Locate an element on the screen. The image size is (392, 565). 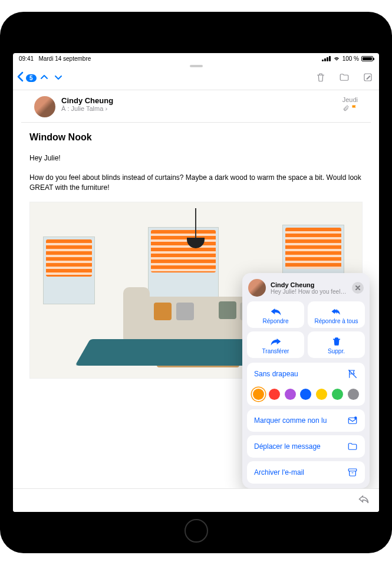
unflag-label: Sans drapeau is located at coordinates (276, 374).